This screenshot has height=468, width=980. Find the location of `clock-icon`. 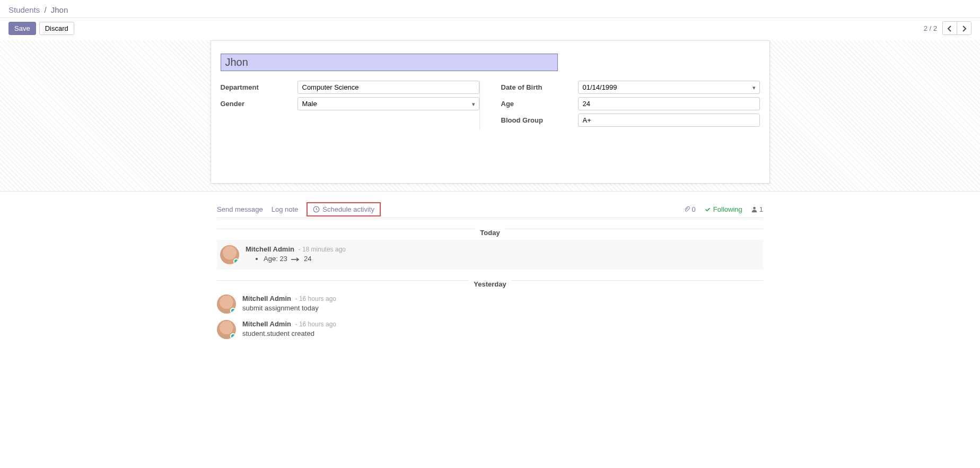

clock-icon is located at coordinates (316, 209).